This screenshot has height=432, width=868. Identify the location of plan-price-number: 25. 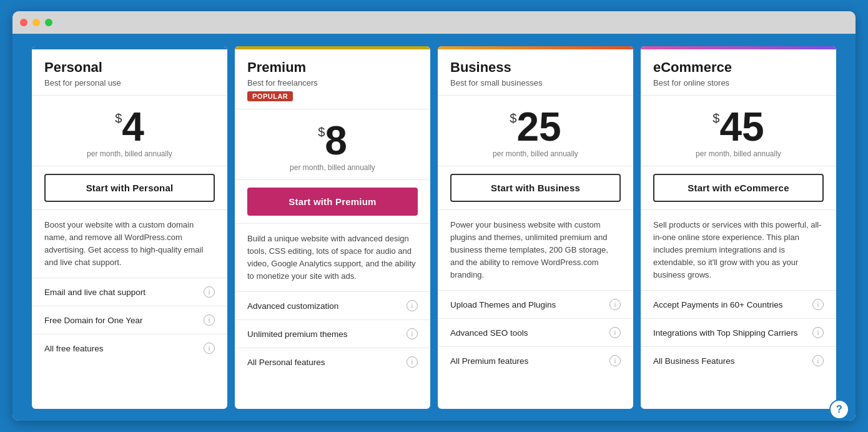
(538, 127).